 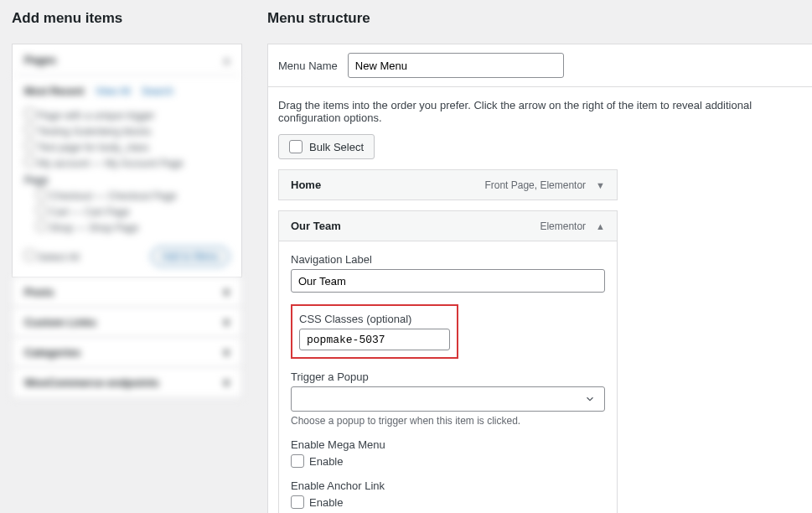 What do you see at coordinates (600, 226) in the screenshot?
I see `chevron-up-icon: ▲` at bounding box center [600, 226].